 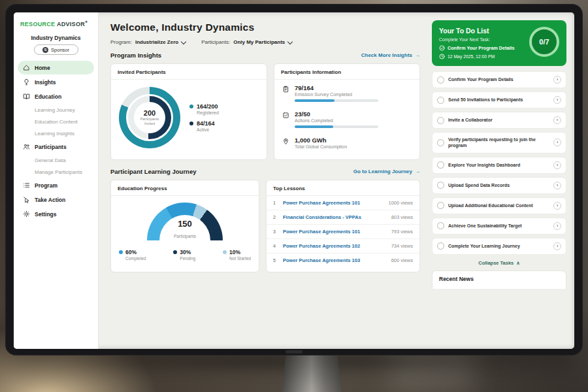 I want to click on task-item: Explore Your Insights Dashboard ›, so click(x=499, y=165).